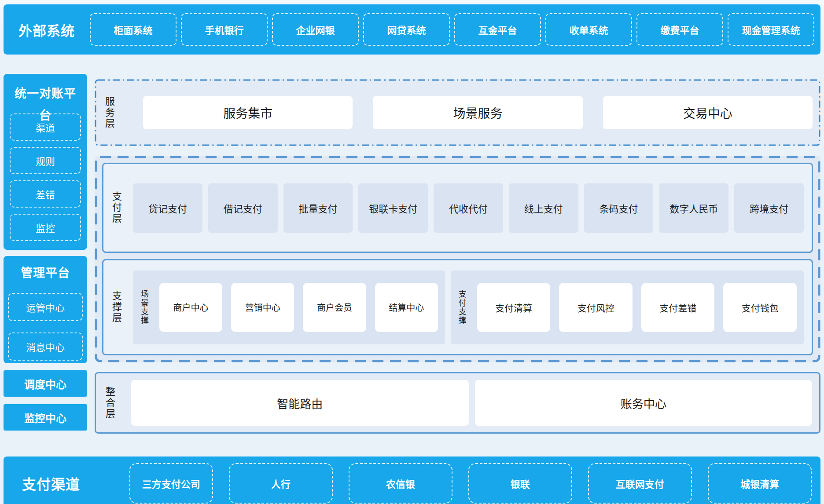  Describe the element at coordinates (393, 208) in the screenshot. I see `payment-node: 银联卡支付` at that location.